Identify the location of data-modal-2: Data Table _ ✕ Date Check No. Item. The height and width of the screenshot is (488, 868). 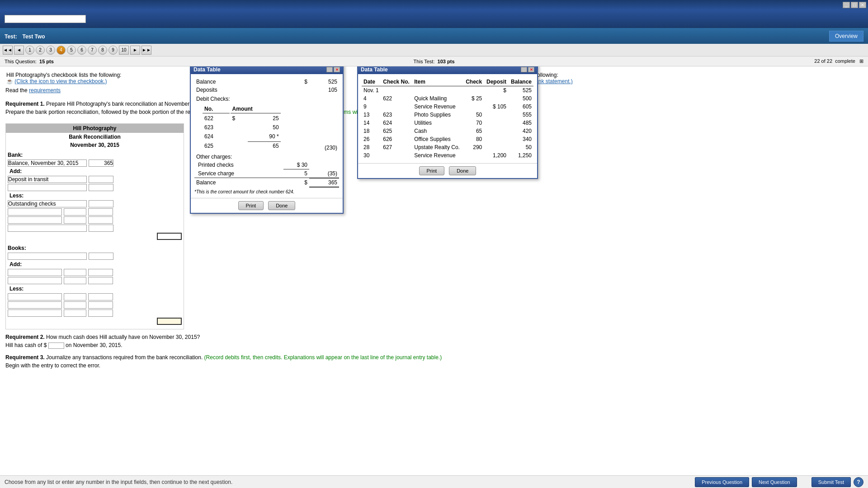
(448, 123).